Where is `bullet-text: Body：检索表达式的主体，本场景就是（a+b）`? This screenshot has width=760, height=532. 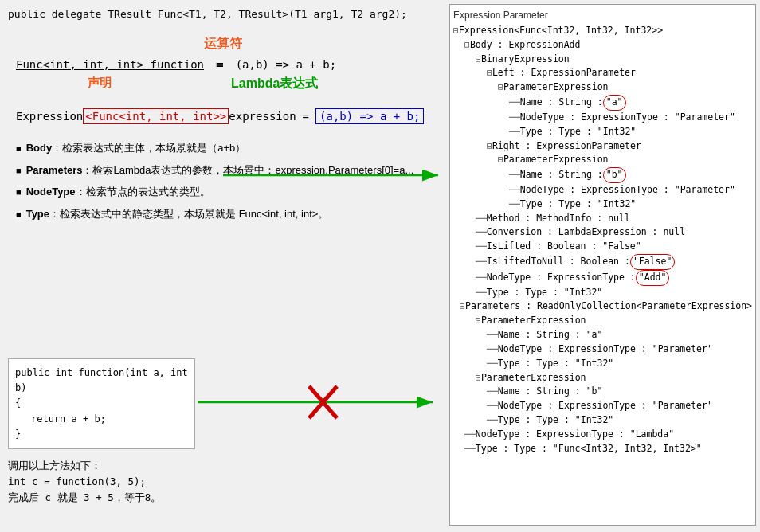
bullet-text: Body：检索表达式的主体，本场景就是（a+b） is located at coordinates (233, 148).